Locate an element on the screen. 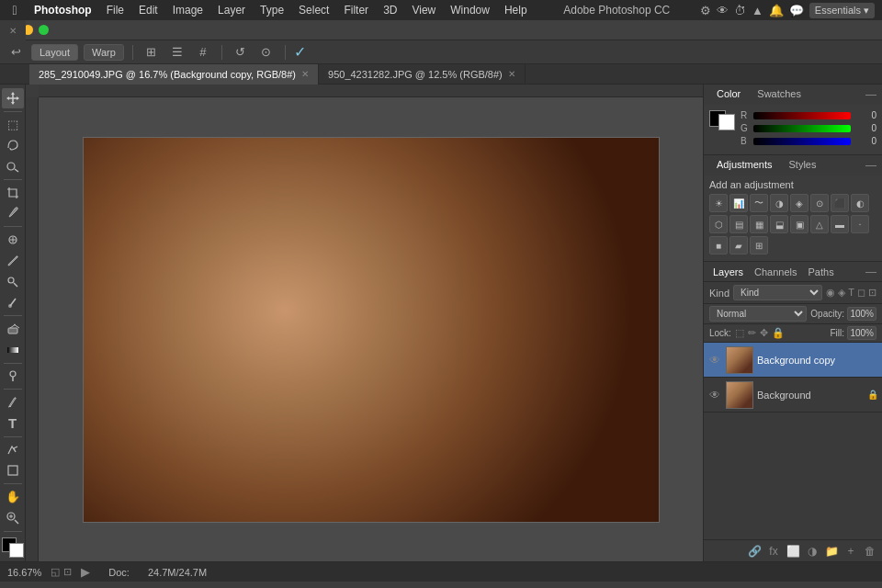 The width and height of the screenshot is (882, 588). grid-icon: ⊞ is located at coordinates (152, 52).